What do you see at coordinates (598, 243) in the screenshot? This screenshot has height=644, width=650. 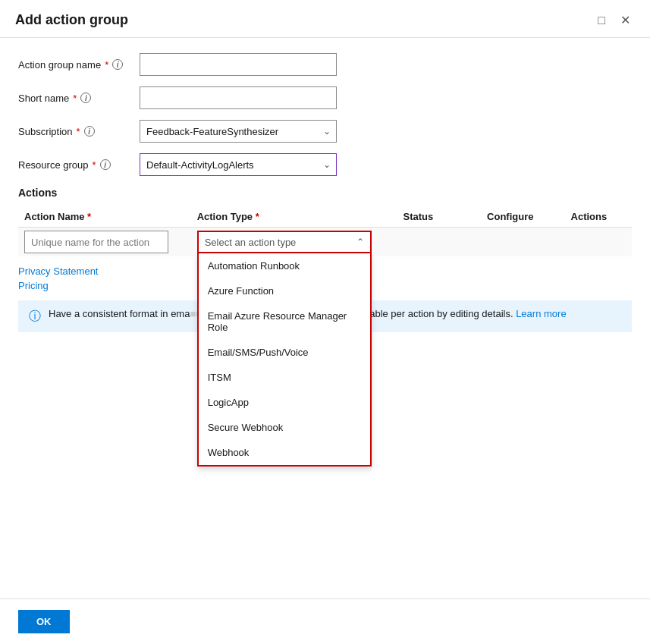 I see `actions-cell` at bounding box center [598, 243].